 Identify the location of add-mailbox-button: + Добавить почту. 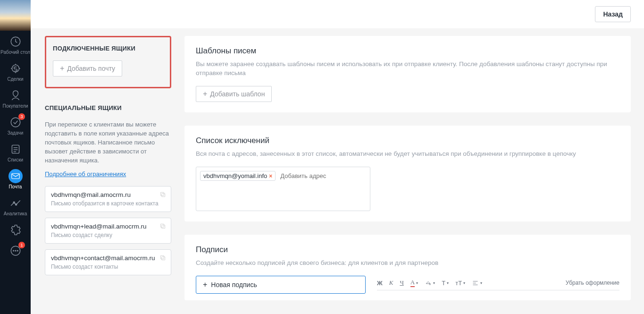
(88, 68).